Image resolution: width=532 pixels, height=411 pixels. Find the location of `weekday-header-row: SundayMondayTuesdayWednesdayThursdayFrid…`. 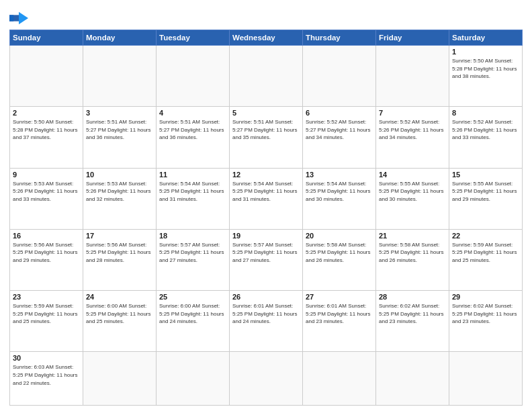

weekday-header-row: SundayMondayTuesdayWednesdayThursdayFrid… is located at coordinates (266, 38).